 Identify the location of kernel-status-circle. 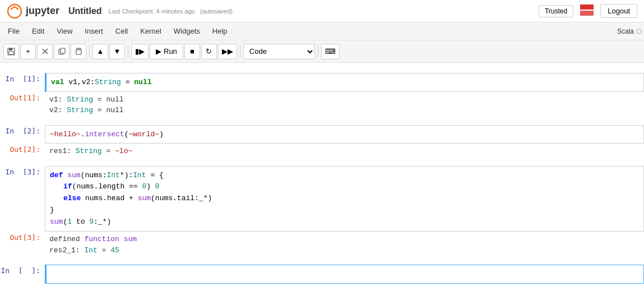
(639, 31).